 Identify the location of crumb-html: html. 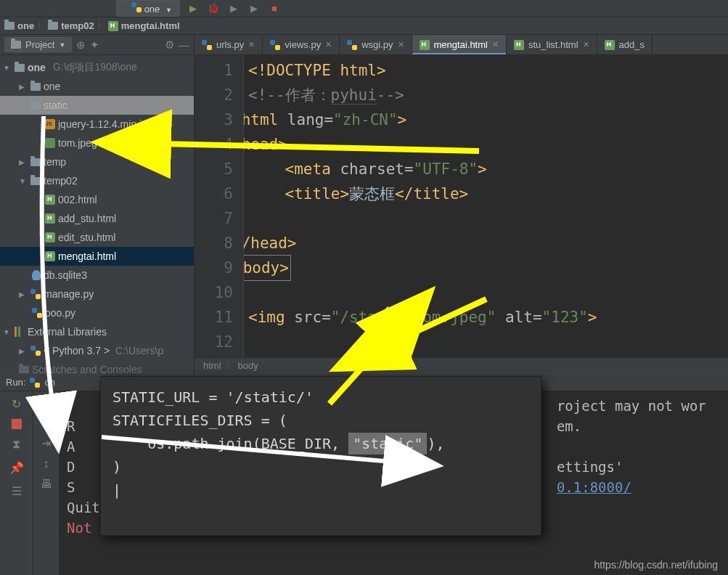
(212, 366).